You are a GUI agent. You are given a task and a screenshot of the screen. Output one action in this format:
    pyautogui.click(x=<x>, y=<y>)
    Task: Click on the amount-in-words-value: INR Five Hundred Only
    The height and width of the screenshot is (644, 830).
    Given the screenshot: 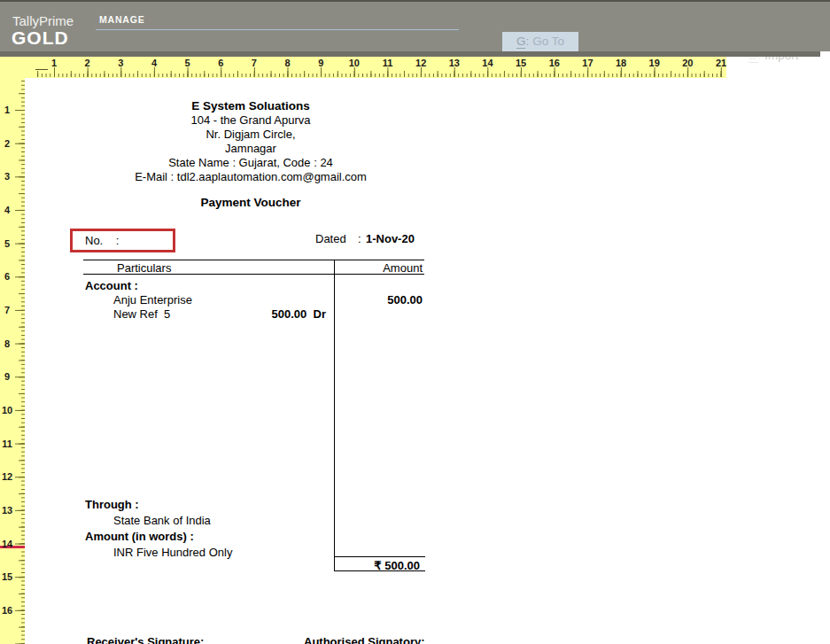 What is the action you would take?
    pyautogui.click(x=173, y=553)
    